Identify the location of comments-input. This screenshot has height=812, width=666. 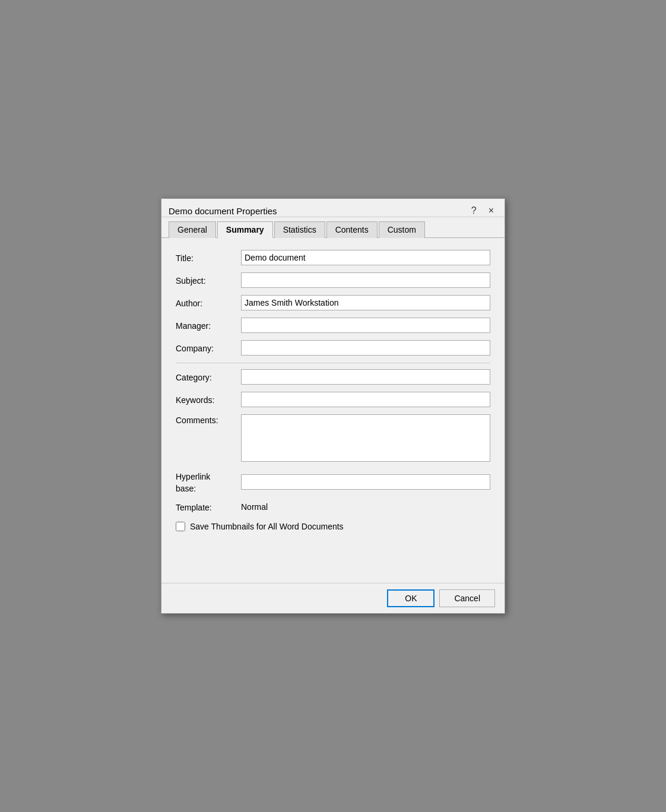
(366, 438).